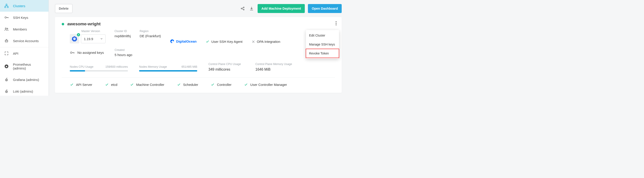 This screenshot has height=178, width=644. I want to click on robot-icon, so click(6, 41).